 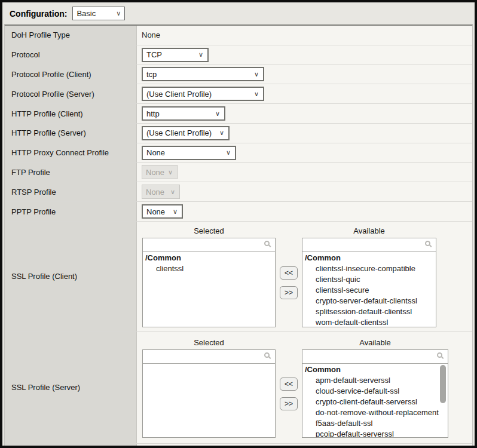 I want to click on http-profile-server-select: (Use Client Profile) ∨, so click(x=185, y=133).